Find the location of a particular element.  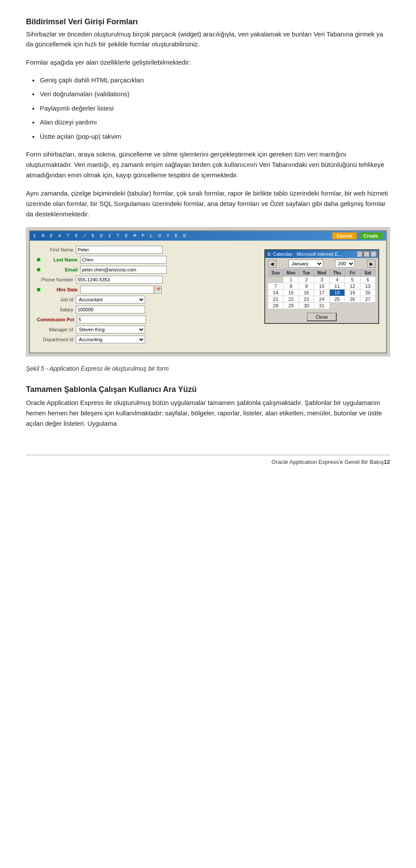

maximize-button: □ is located at coordinates (367, 254).